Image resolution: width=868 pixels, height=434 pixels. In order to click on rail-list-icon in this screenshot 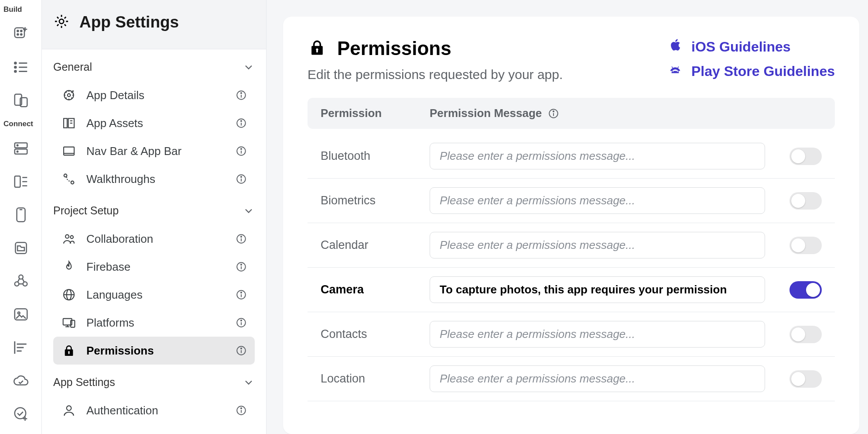, I will do `click(21, 67)`.